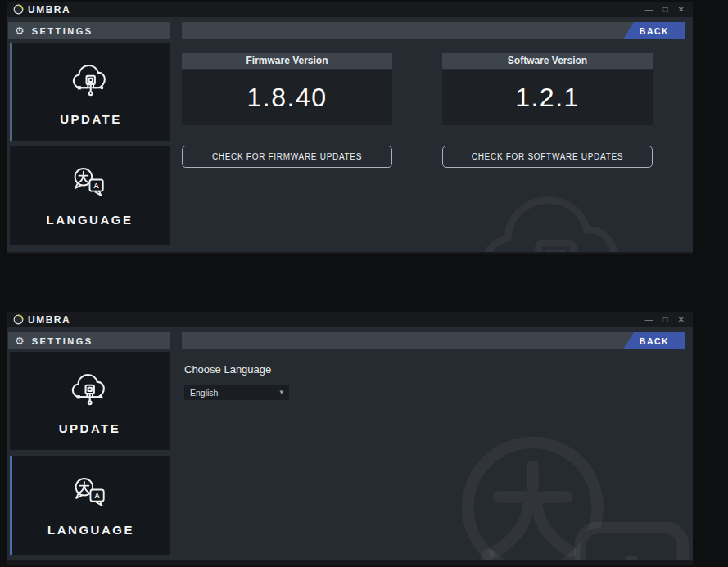 The width and height of the screenshot is (728, 567). What do you see at coordinates (557, 485) in the screenshot?
I see `language-watermark-icon: A` at bounding box center [557, 485].